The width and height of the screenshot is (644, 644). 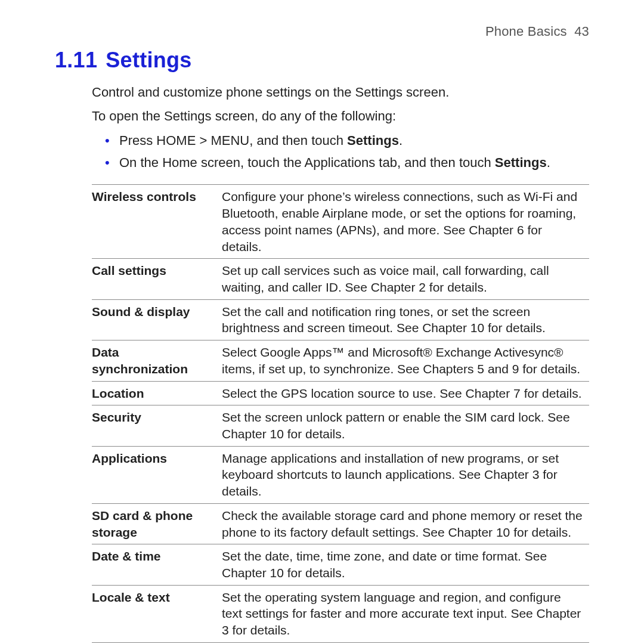 I want to click on table-row: Locale & textSet the operating system la…, so click(x=340, y=614).